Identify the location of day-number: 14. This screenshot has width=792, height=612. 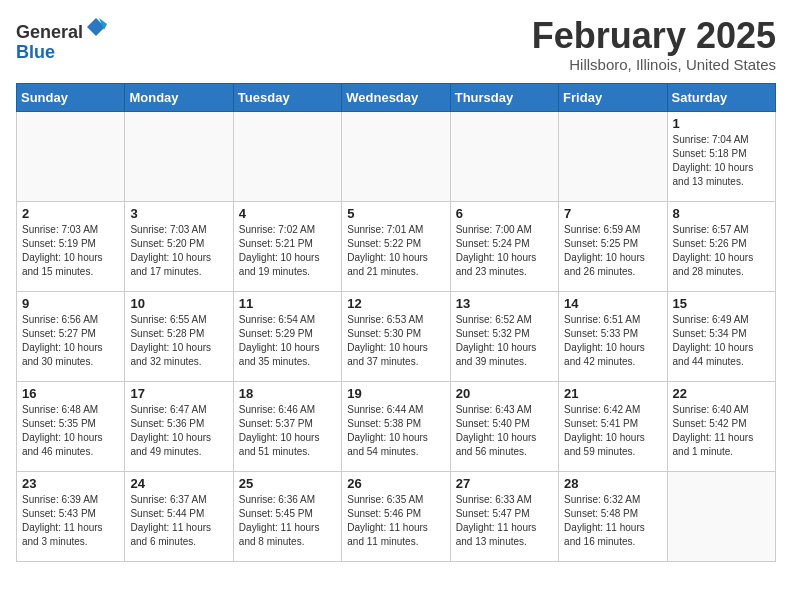
(612, 304).